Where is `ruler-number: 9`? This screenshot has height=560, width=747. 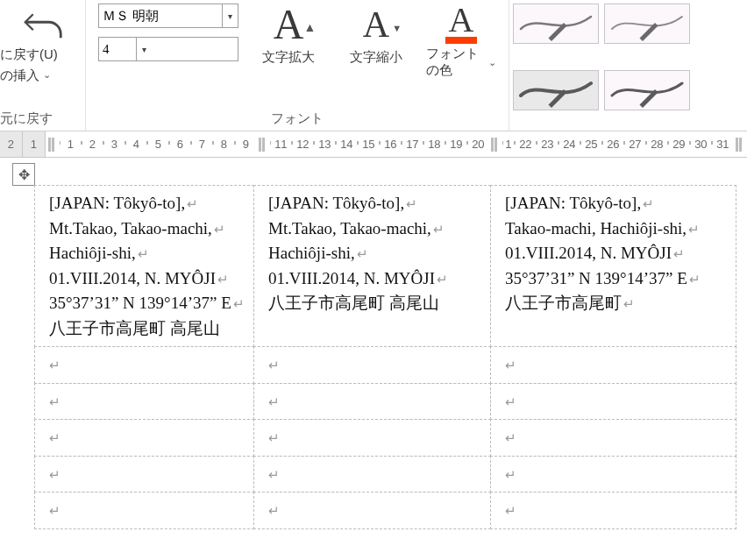 ruler-number: 9 is located at coordinates (245, 144).